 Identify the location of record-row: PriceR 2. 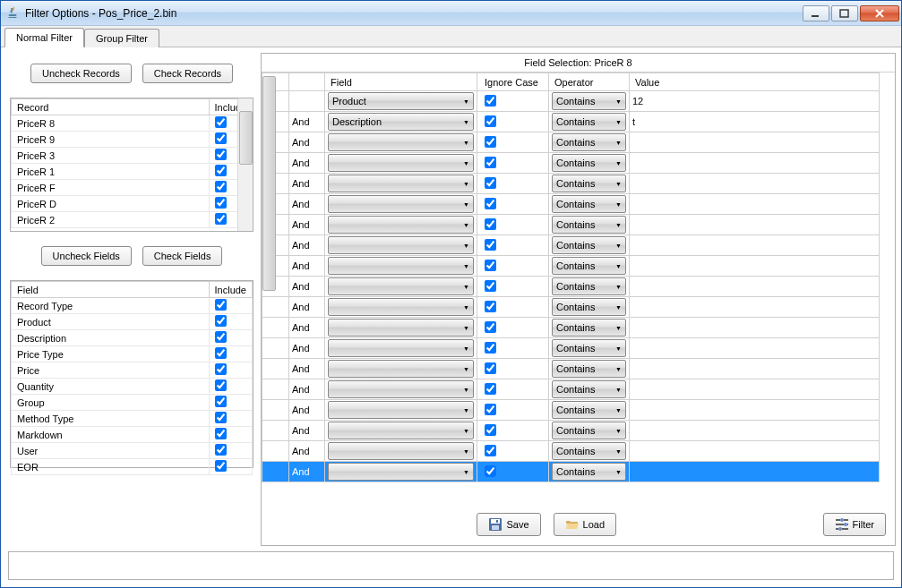
(133, 220).